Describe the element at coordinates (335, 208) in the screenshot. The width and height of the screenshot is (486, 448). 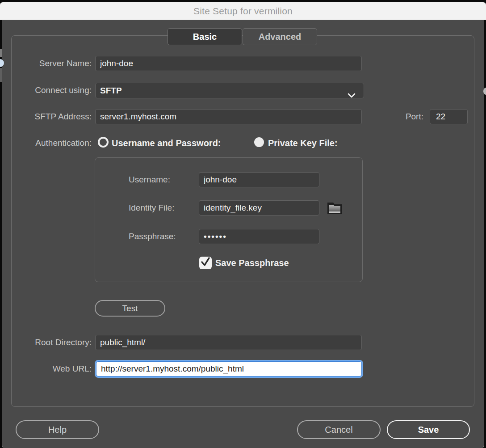
I see `browse-identity-file-button` at that location.